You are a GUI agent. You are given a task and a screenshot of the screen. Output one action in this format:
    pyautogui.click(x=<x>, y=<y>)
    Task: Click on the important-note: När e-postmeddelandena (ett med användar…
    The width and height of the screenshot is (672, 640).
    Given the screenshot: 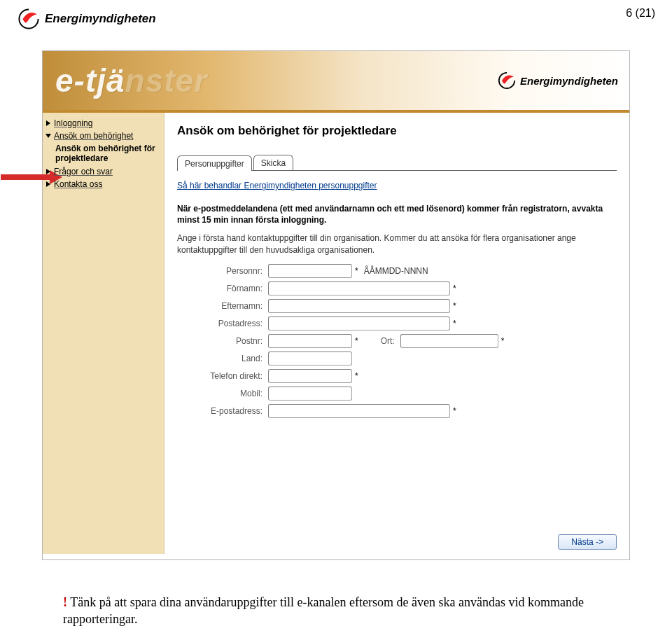 What is the action you would take?
    pyautogui.click(x=397, y=214)
    